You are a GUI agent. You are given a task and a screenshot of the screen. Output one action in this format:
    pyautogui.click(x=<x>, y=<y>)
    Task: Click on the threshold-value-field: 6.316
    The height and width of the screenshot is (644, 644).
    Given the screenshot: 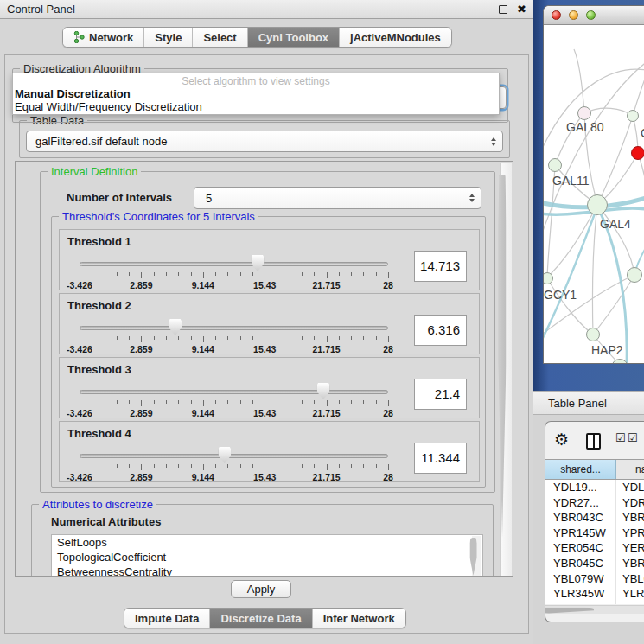 What is the action you would take?
    pyautogui.click(x=441, y=330)
    